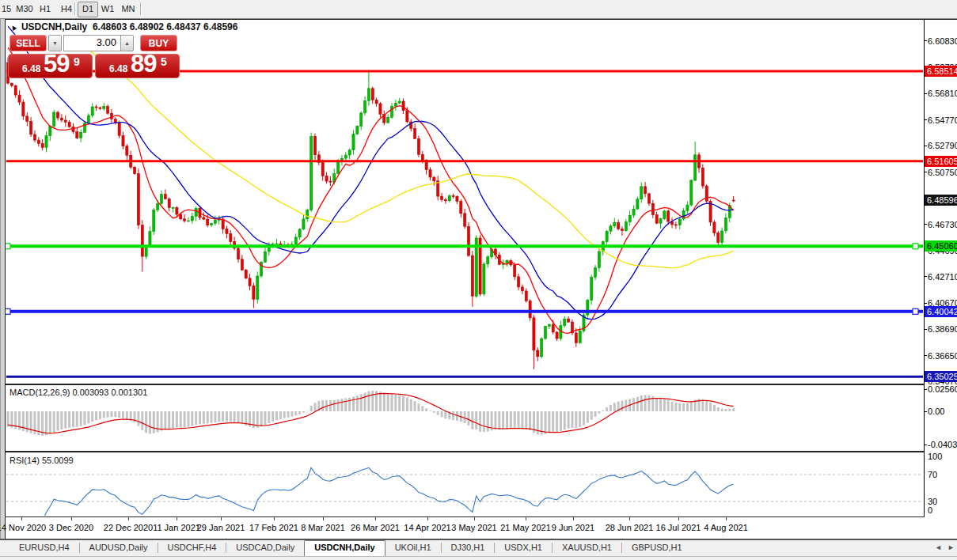 This screenshot has width=957, height=560. I want to click on chart-symbol-period: USDCNH,Daily, so click(54, 27).